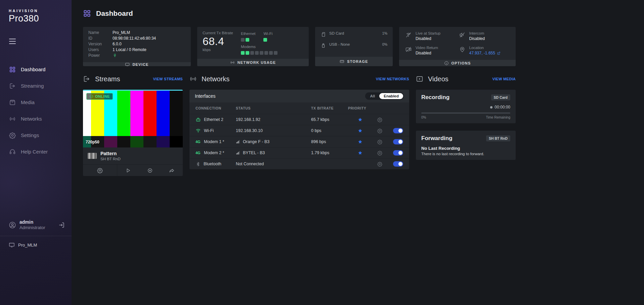  What do you see at coordinates (458, 63) in the screenshot?
I see `options-footer-button: OPTIONS` at bounding box center [458, 63].